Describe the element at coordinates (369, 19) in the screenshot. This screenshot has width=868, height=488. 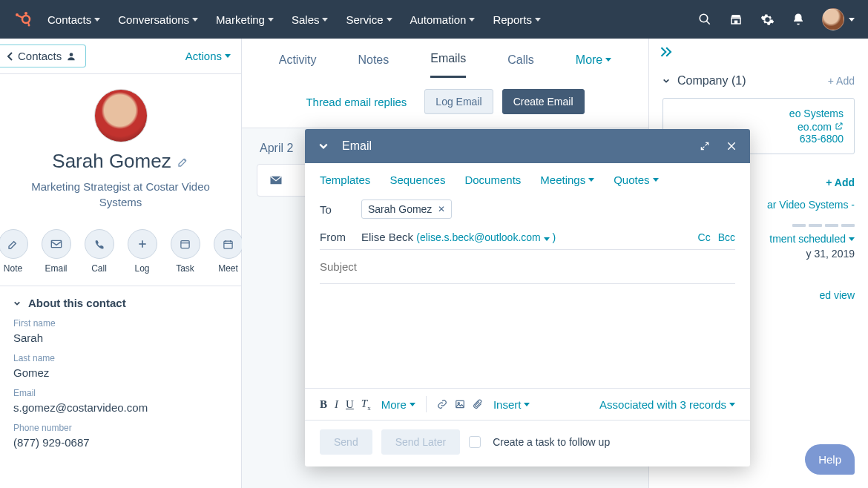
I see `nav-service: Service` at that location.